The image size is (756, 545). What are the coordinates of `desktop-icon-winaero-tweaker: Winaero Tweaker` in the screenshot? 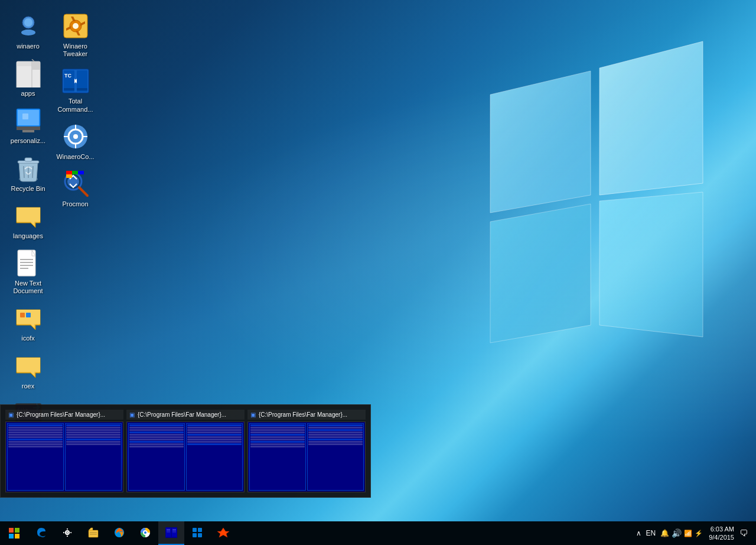 It's located at (76, 35).